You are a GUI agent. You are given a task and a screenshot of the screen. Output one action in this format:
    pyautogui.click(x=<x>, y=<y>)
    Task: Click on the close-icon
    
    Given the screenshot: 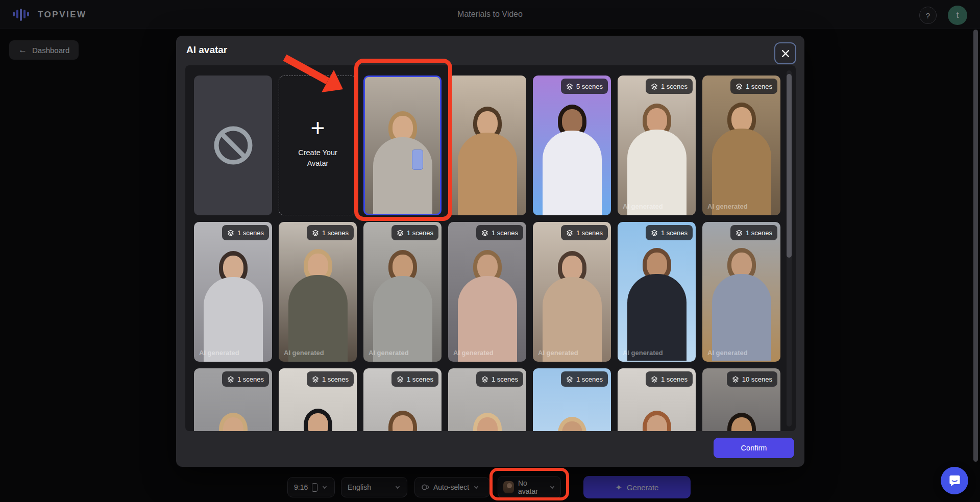 What is the action you would take?
    pyautogui.click(x=786, y=54)
    